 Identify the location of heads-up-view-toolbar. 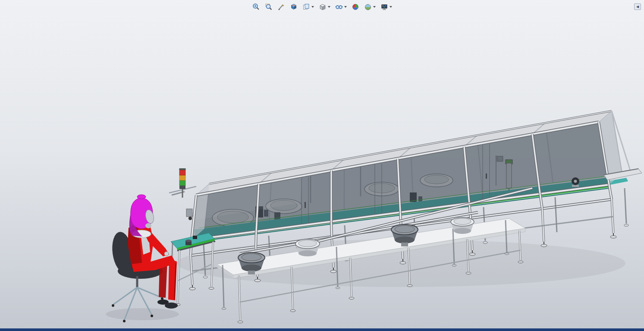
(322, 7).